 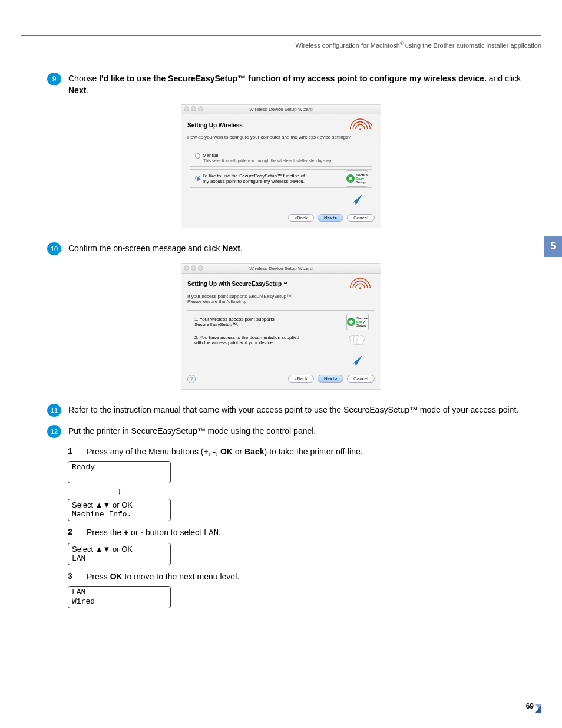 What do you see at coordinates (281, 110) in the screenshot?
I see `wizard-1-title: Wireless Device Setup Wizard` at bounding box center [281, 110].